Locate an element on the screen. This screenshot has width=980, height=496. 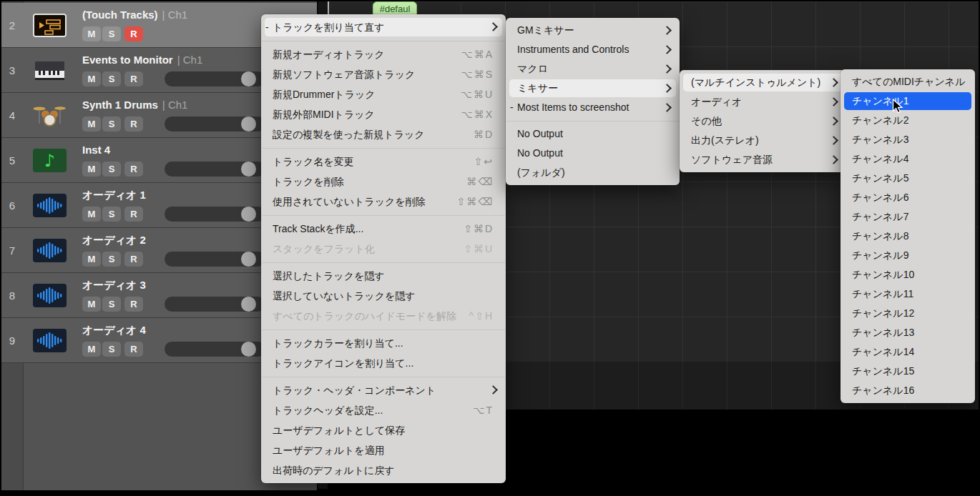
menu-main-item: 新規外部MIDIトラック⌥⌘X is located at coordinates (383, 114).